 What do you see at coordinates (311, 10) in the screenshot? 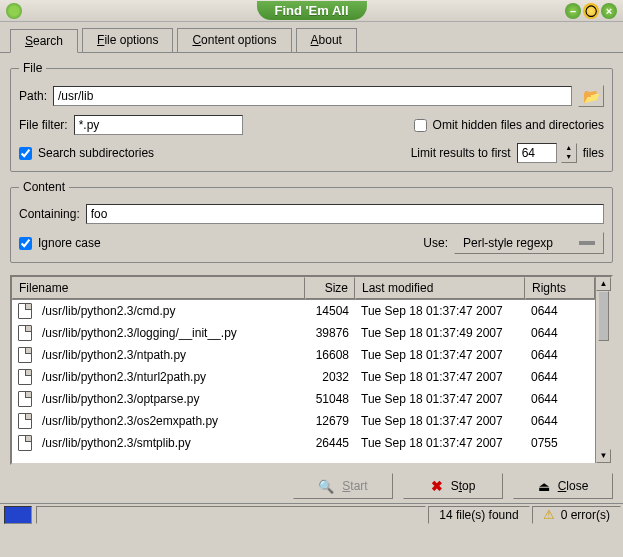
I see `window-title: Find 'Em All` at bounding box center [311, 10].